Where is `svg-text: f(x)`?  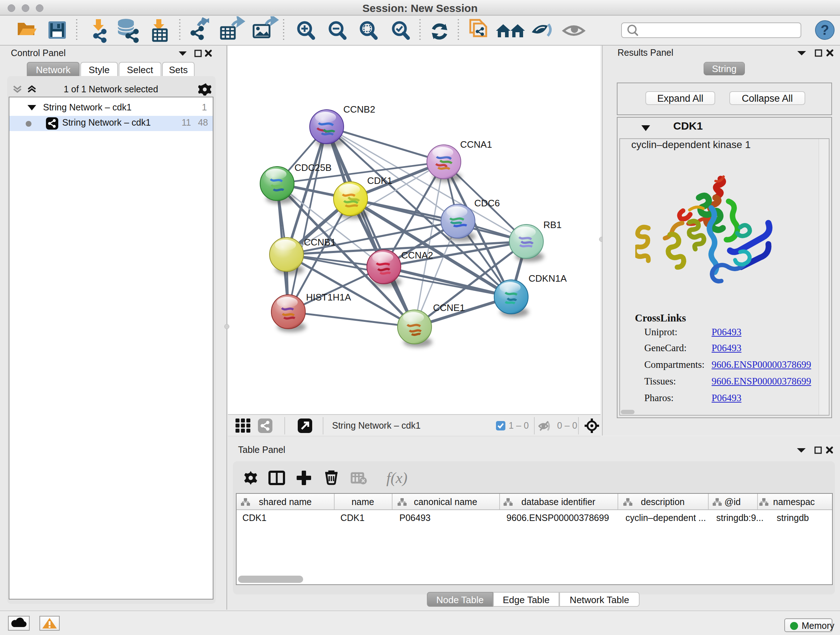
svg-text: f(x) is located at coordinates (397, 478).